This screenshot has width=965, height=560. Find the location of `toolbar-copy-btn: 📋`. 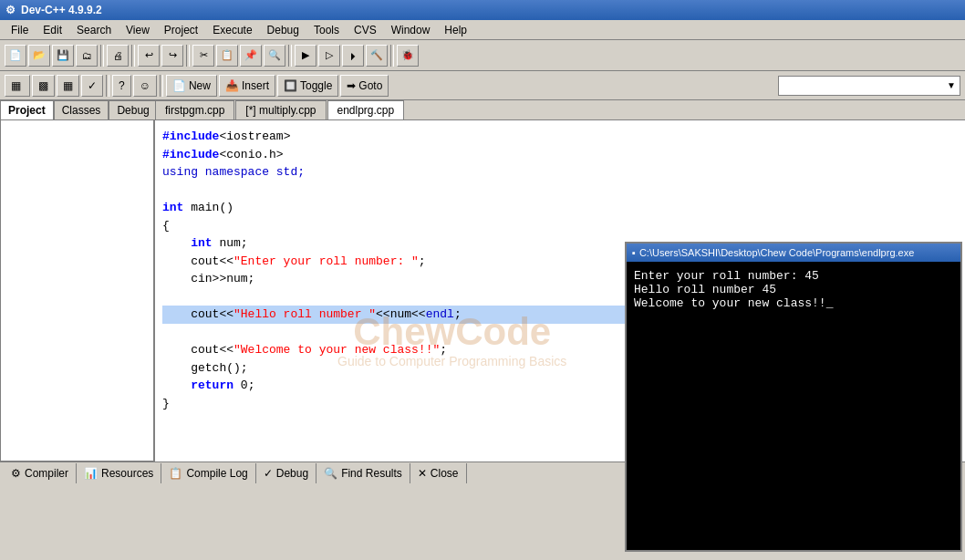

toolbar-copy-btn: 📋 is located at coordinates (227, 56).